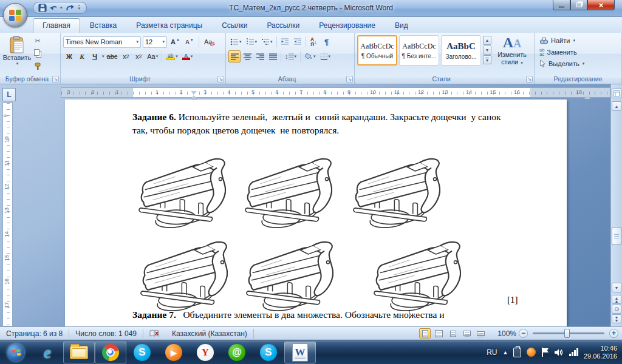 The image size is (622, 364). Describe the element at coordinates (347, 25) in the screenshot. I see `tab-ribbon-5: Рецензирование` at that location.